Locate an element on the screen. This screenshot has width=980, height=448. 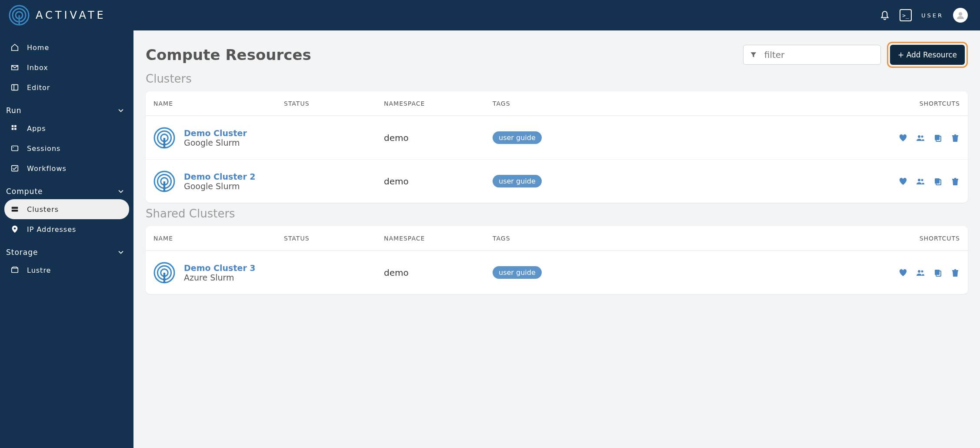
sessions-icon is located at coordinates (15, 148).